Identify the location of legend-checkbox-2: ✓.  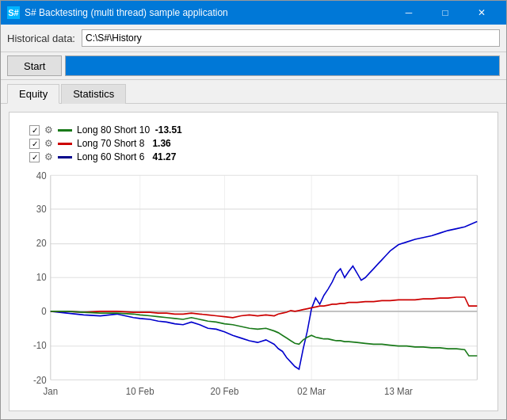
(35, 144).